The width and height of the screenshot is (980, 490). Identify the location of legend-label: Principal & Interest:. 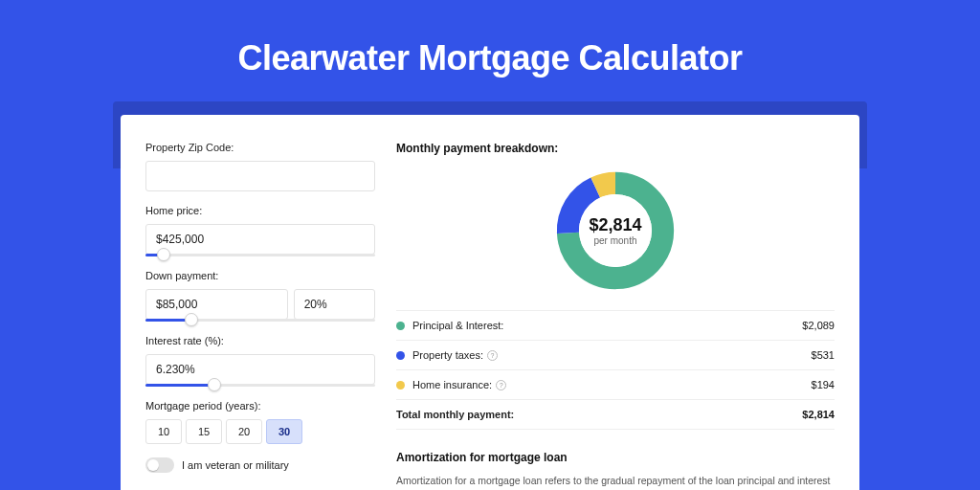
(607, 325).